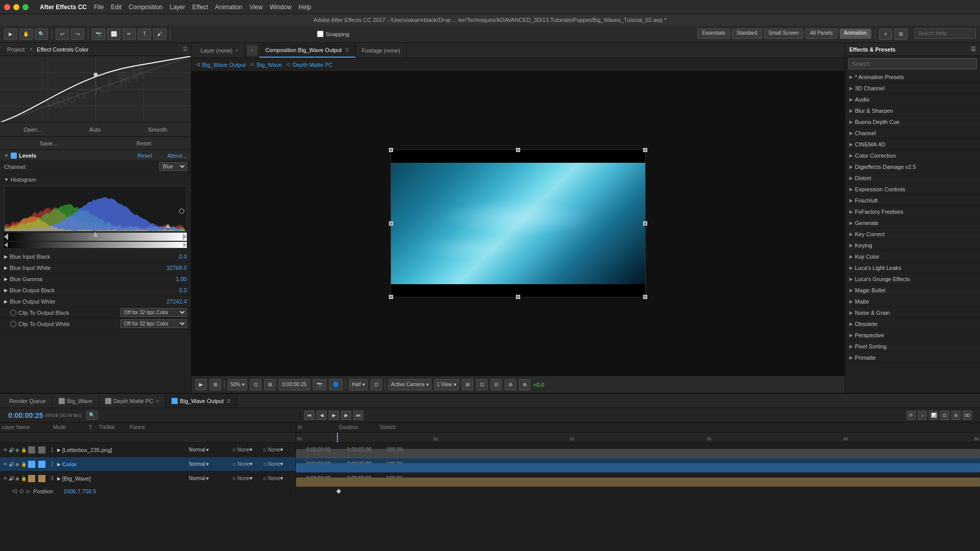 This screenshot has width=980, height=551. What do you see at coordinates (945, 34) in the screenshot?
I see `search-help-input` at bounding box center [945, 34].